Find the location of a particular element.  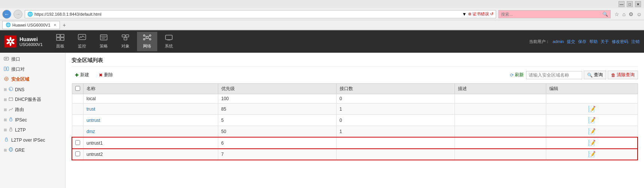

cert-error: ⊗ 证书错误 ↺ is located at coordinates (481, 14).